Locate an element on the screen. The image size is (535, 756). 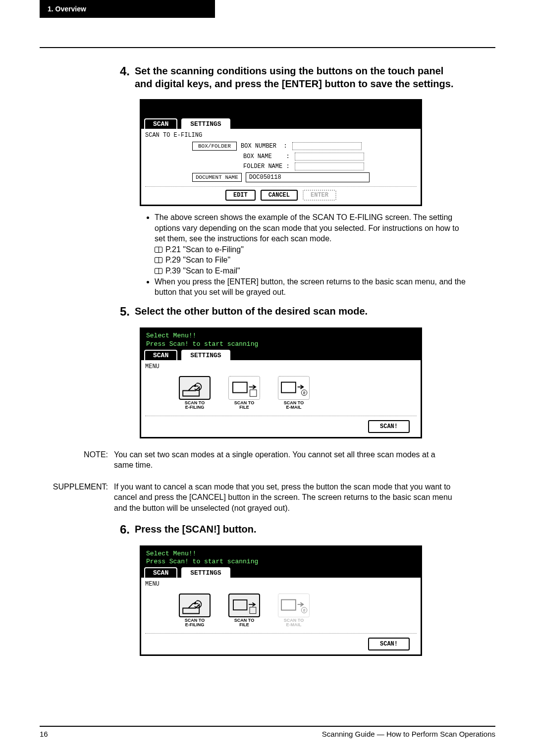
note-text: You can set two scan modes at a single o… is located at coordinates (285, 460).